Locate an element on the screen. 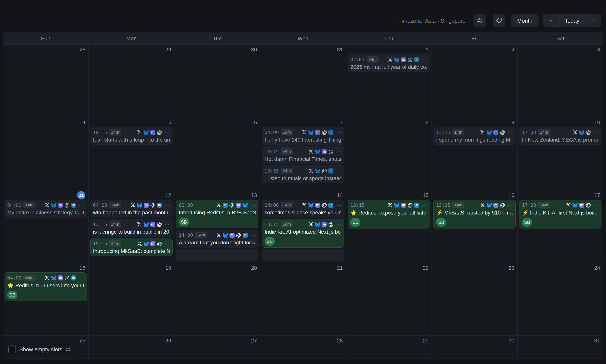  event-title: “Listen to music or sports instead... is located at coordinates (303, 179).